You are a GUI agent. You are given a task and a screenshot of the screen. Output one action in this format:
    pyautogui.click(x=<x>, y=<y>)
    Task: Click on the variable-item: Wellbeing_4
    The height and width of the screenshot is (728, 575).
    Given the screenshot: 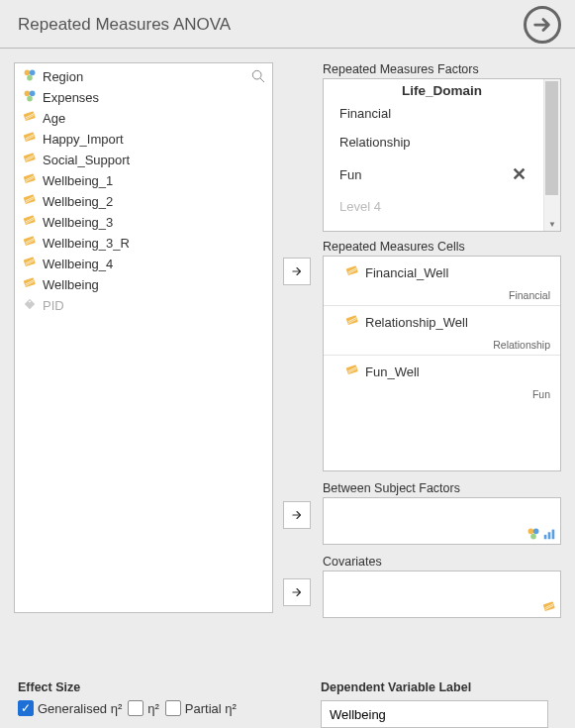 What is the action you would take?
    pyautogui.click(x=144, y=263)
    